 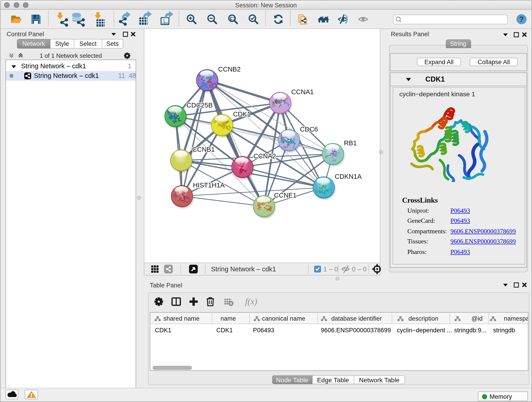 What do you see at coordinates (209, 185) in the screenshot?
I see `svg-text: HIST1H1A` at bounding box center [209, 185].